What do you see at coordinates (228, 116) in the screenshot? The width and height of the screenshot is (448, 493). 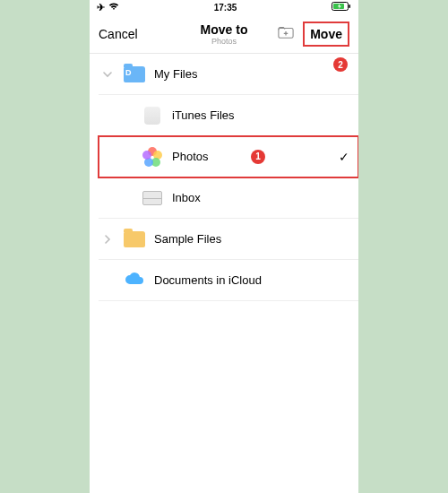 I see `row-itunes: iTunes Files` at bounding box center [228, 116].